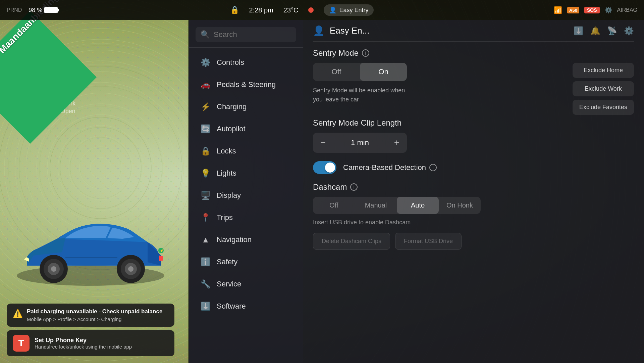 The image size is (644, 363). What do you see at coordinates (603, 71) in the screenshot?
I see `exclude-home-button: Exclude Home` at bounding box center [603, 71].